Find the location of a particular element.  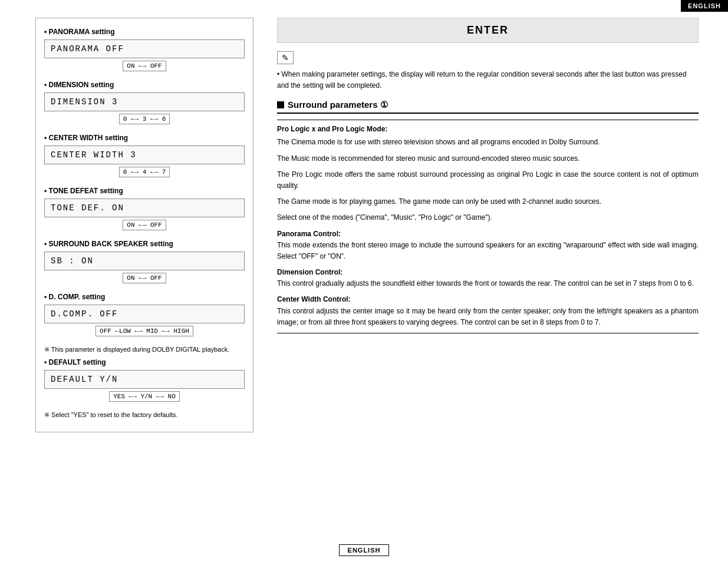

center-width-display: CENTER WIDTH 3 is located at coordinates (144, 155).